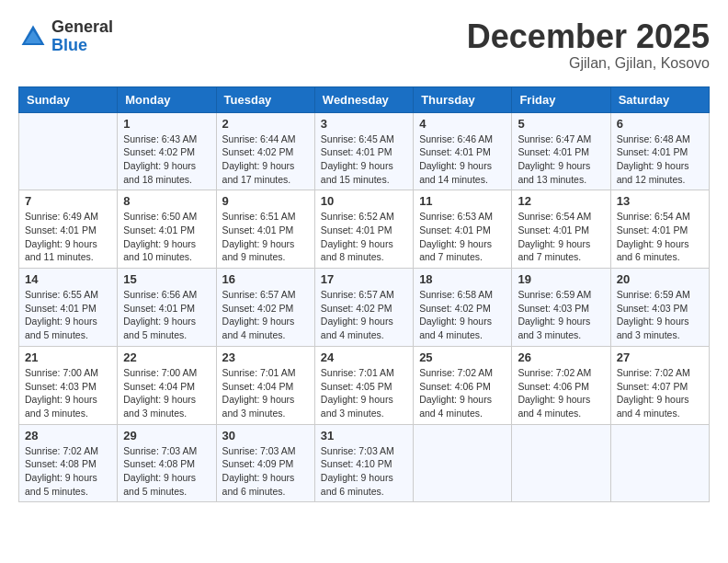 The height and width of the screenshot is (563, 728). I want to click on calendar-dow-wednesday: Wednesday, so click(364, 99).